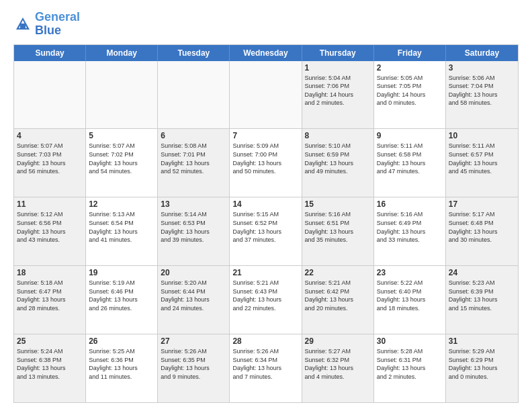  I want to click on calendar-cell: 20Sunrise: 5:20 AM Sunset: 6:44 PM Dayli…, so click(193, 300).